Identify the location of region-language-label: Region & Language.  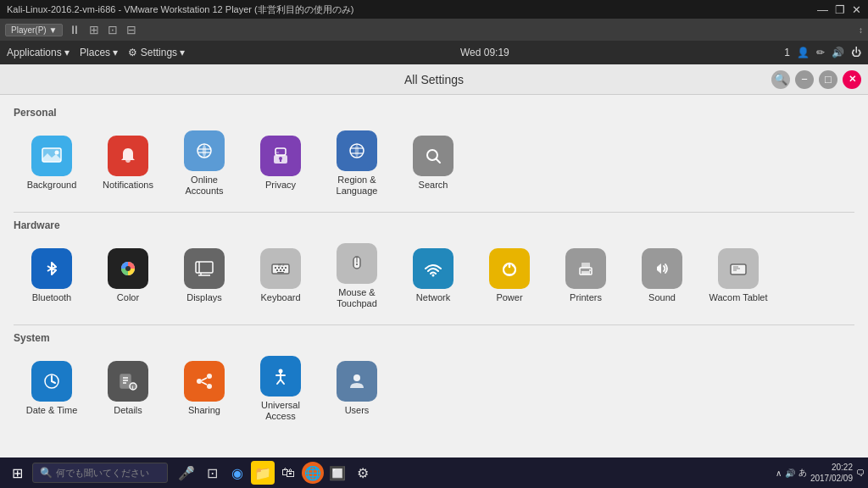
(357, 186).